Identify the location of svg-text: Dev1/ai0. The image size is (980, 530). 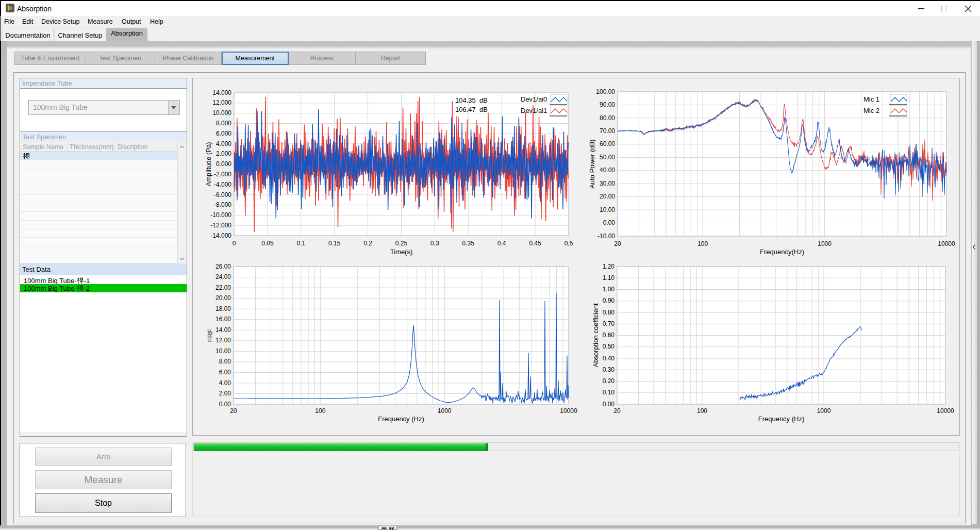
(534, 99).